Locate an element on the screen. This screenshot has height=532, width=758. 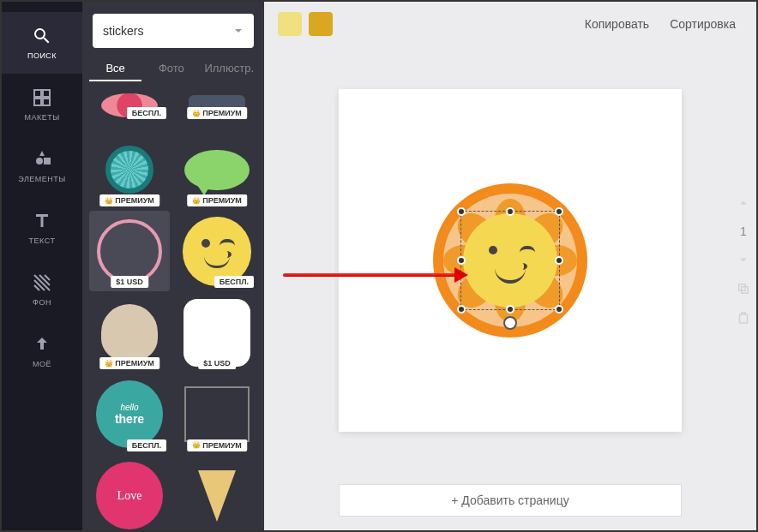
filter-tabs: Все Фото Иллюстр. is located at coordinates (173, 72).